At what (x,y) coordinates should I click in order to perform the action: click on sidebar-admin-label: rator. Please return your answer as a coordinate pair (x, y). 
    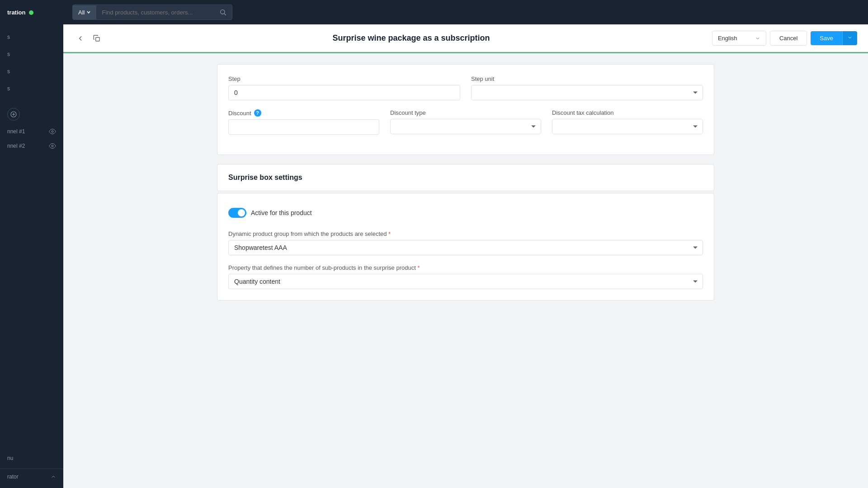
    Looking at the image, I should click on (13, 477).